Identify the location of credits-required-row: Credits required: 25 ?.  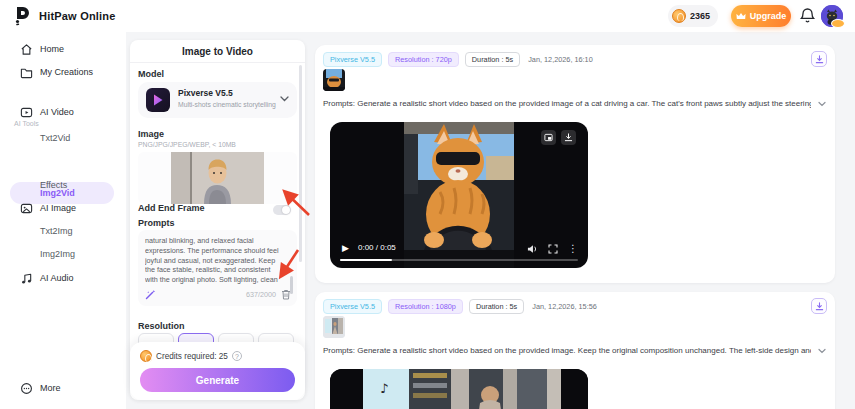
(191, 356).